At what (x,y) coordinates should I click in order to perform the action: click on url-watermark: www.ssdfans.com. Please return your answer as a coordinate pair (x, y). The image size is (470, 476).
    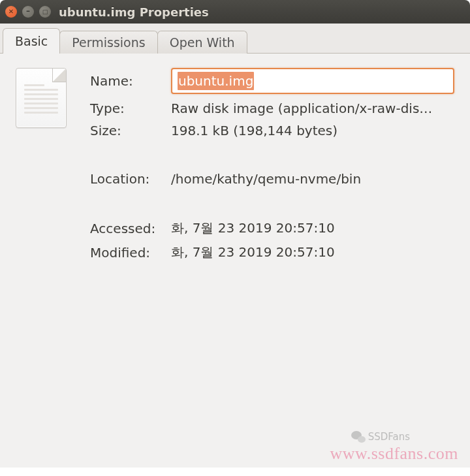
    Looking at the image, I should click on (394, 454).